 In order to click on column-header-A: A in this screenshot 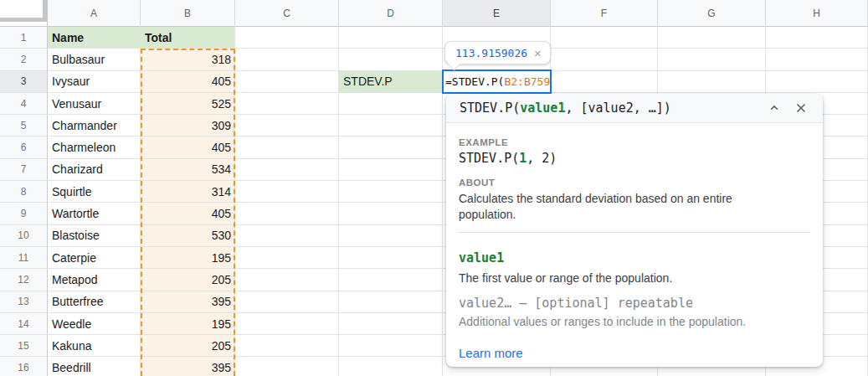, I will do `click(94, 13)`.